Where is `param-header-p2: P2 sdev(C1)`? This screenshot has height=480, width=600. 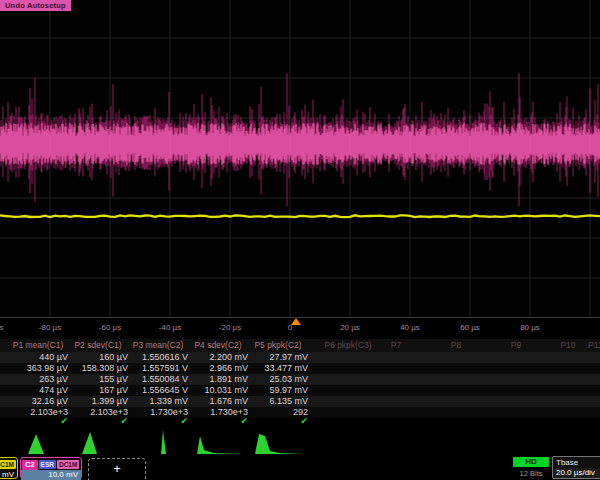
param-header-p2: P2 sdev(C1) is located at coordinates (98, 345).